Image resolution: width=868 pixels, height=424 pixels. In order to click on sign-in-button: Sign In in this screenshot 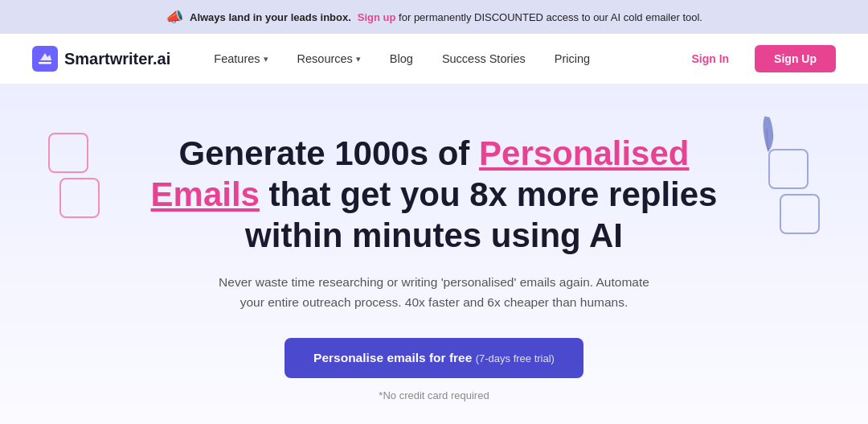, I will do `click(710, 59)`.